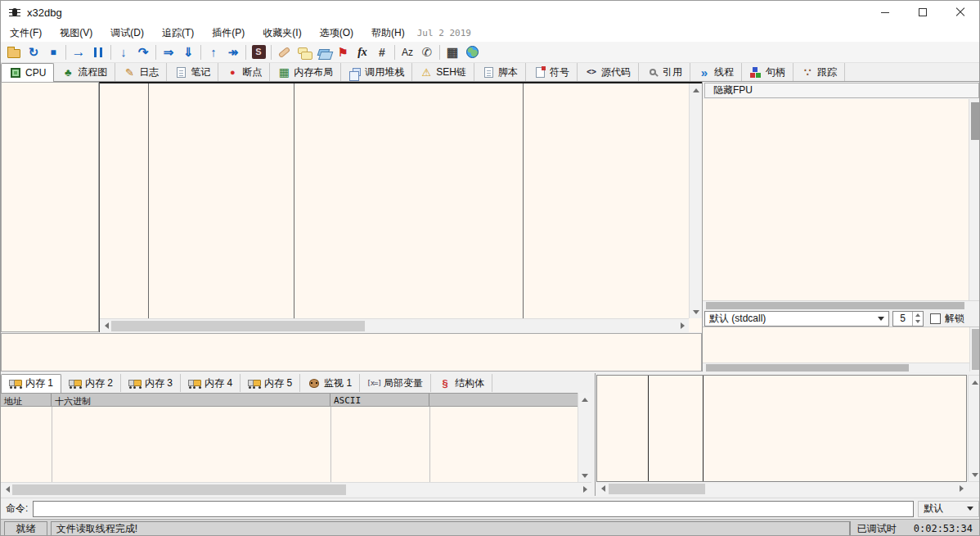 The height and width of the screenshot is (536, 980). I want to click on tab-references: 引用, so click(664, 72).